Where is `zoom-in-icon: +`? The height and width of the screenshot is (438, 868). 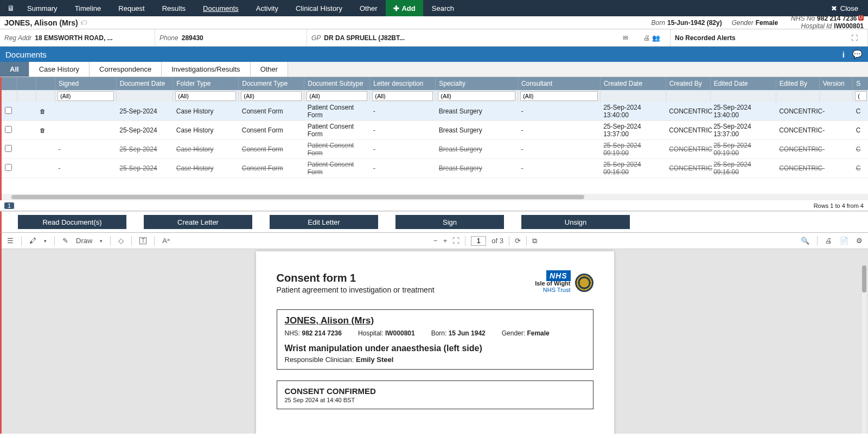
zoom-in-icon: + is located at coordinates (445, 241).